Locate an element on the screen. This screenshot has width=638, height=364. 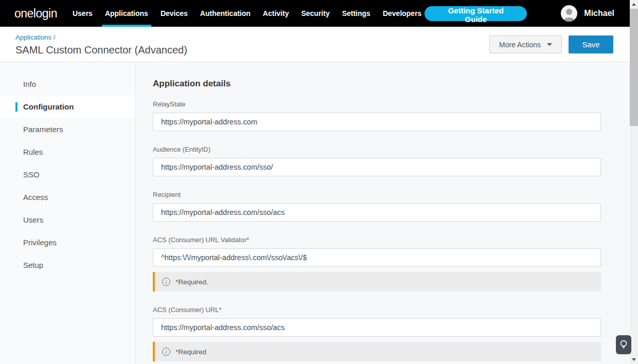
nav-item-security: Security is located at coordinates (315, 13).